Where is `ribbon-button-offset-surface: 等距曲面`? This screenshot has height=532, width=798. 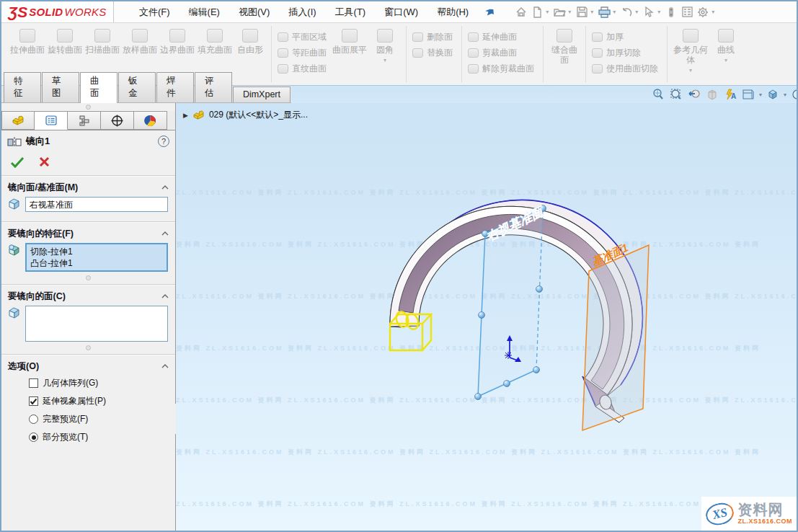 ribbon-button-offset-surface: 等距曲面 is located at coordinates (303, 53).